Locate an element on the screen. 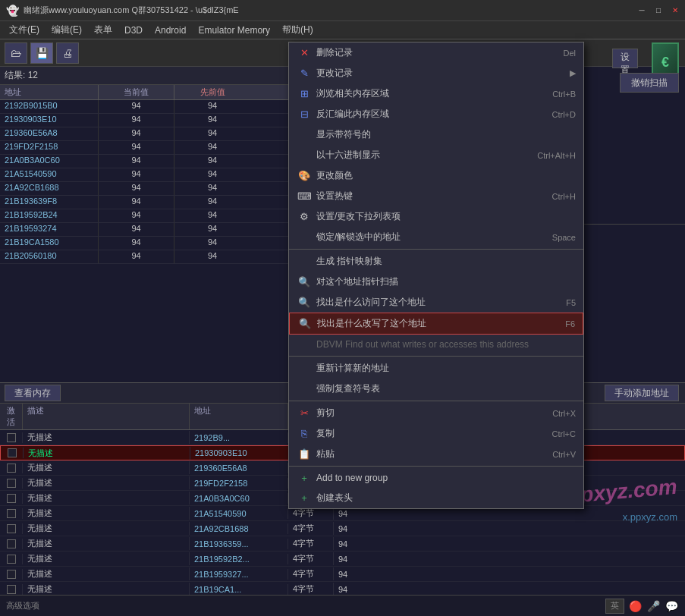  cell-address: 219360E56A8 is located at coordinates (49, 134).